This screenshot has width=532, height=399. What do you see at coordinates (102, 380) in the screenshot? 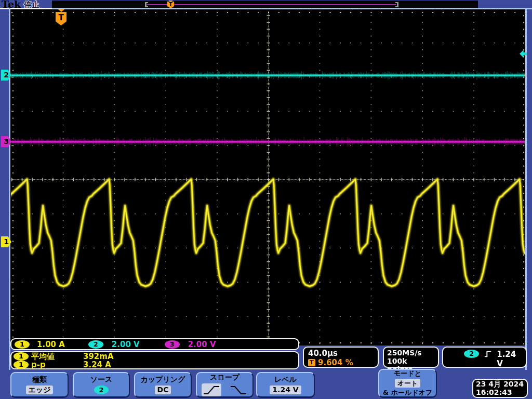
I see `trigger-source-label: ソース` at bounding box center [102, 380].